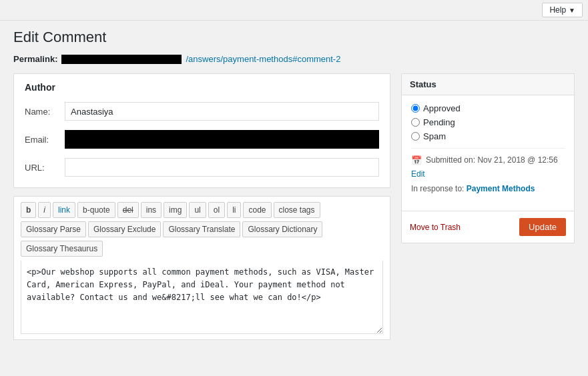  What do you see at coordinates (175, 210) in the screenshot?
I see `img-button: img` at bounding box center [175, 210].